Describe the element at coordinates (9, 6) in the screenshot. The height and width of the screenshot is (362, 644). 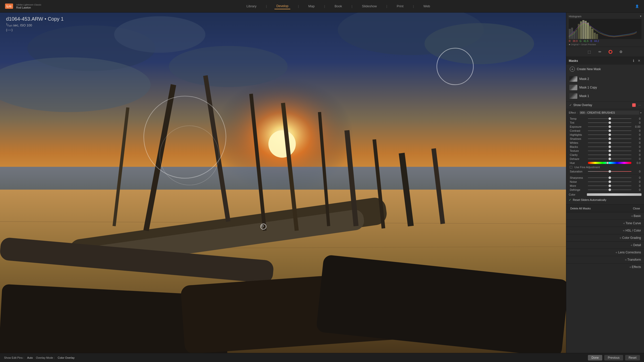
I see `app-logo: Lrc` at that location.